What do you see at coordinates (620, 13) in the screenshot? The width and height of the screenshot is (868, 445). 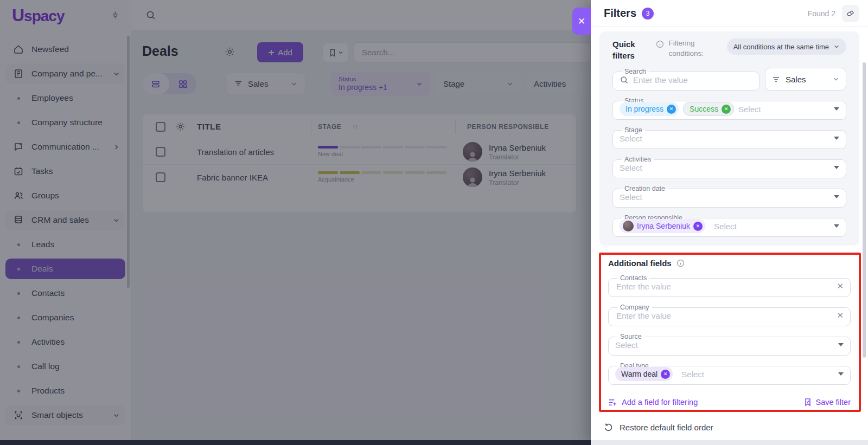 I see `filters-title: Filters` at bounding box center [620, 13].